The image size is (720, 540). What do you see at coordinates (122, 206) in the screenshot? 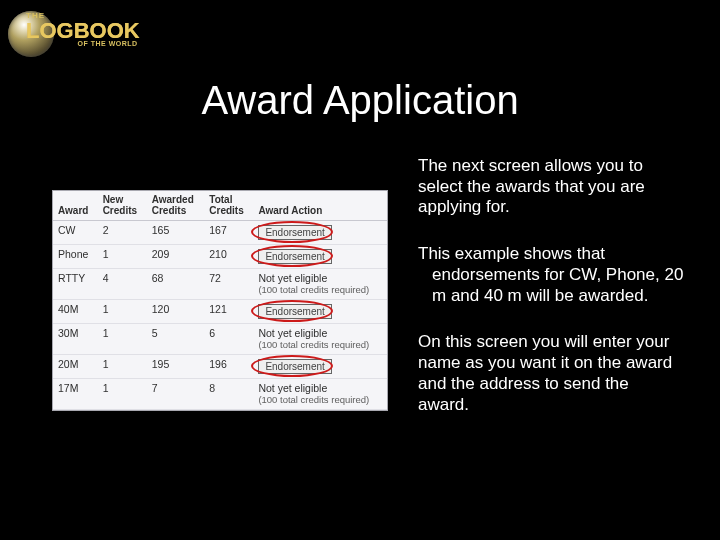
I see `col-new: New Credits` at bounding box center [122, 206].